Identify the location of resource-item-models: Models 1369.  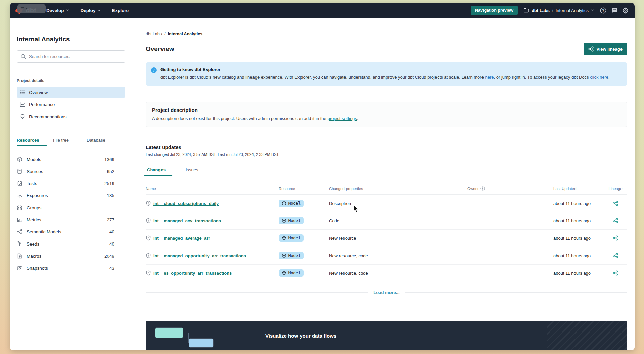
(66, 159).